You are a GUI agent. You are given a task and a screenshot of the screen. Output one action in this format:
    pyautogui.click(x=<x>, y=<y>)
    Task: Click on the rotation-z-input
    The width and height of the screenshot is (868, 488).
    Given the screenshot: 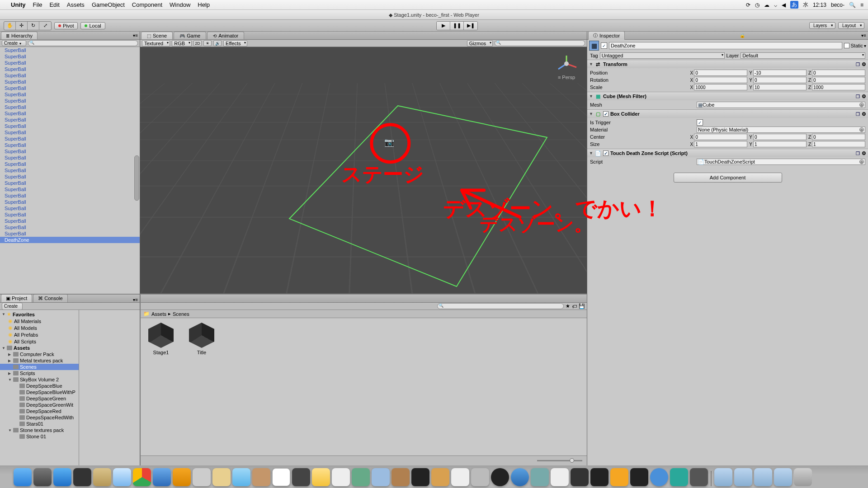 What is the action you would take?
    pyautogui.click(x=839, y=80)
    